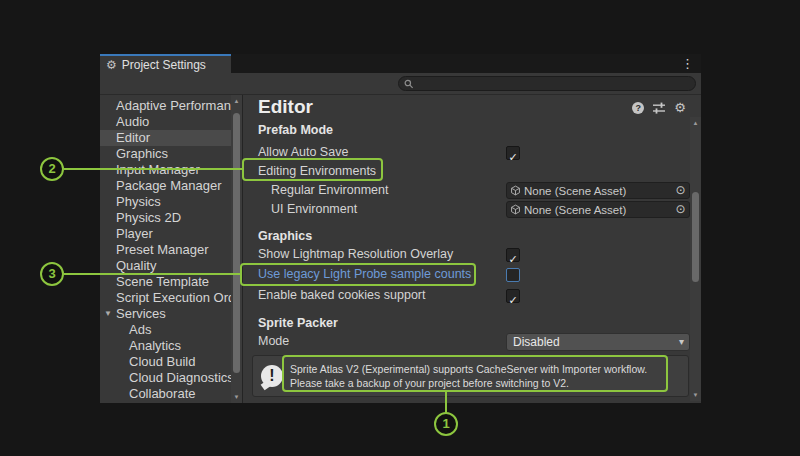 The height and width of the screenshot is (456, 800). Describe the element at coordinates (172, 249) in the screenshot. I see `settings-sidebar: Adaptive Performance Audio Editor Graphi…` at that location.